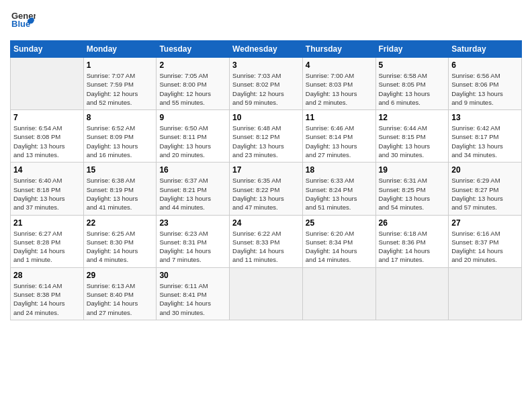 This screenshot has height=411, width=532. I want to click on day-number: 18, so click(339, 170).